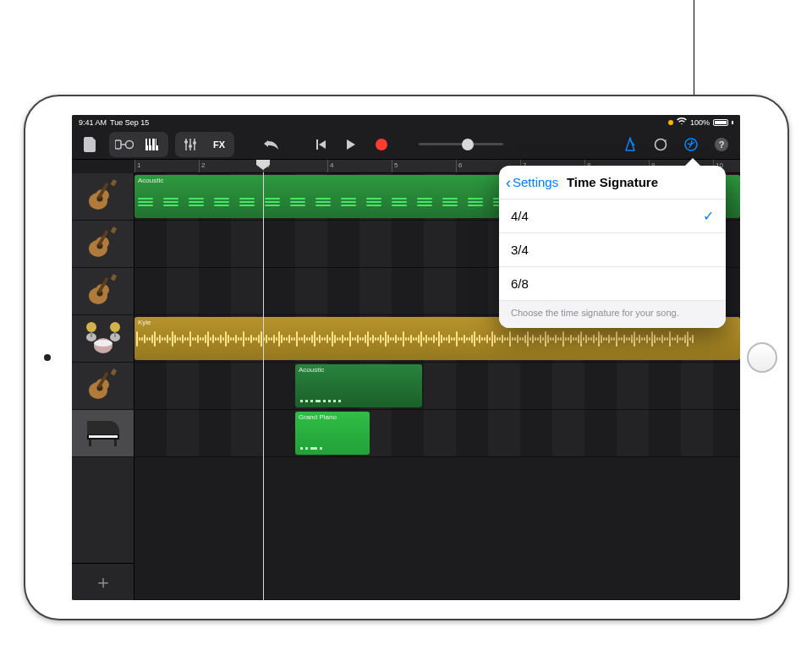 Image resolution: width=812 pixels, height=650 pixels. What do you see at coordinates (103, 582) in the screenshot?
I see `add-track-button: ＋` at bounding box center [103, 582].